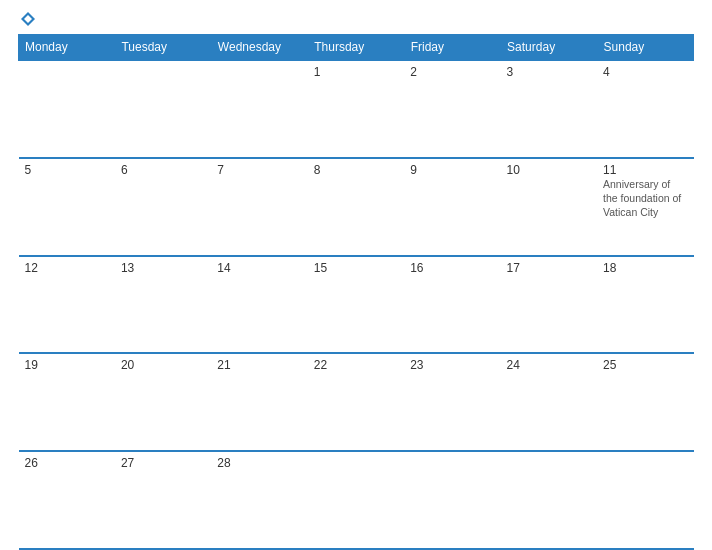 This screenshot has height=550, width=712. I want to click on calendar-cell: 20, so click(163, 402).